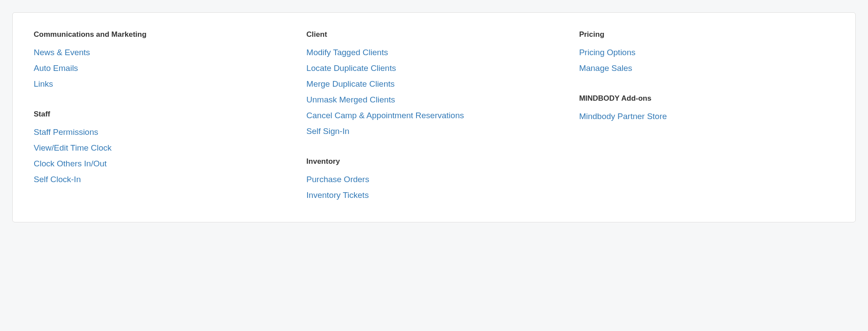  I want to click on link-pricing-options: Pricing Options, so click(607, 53).